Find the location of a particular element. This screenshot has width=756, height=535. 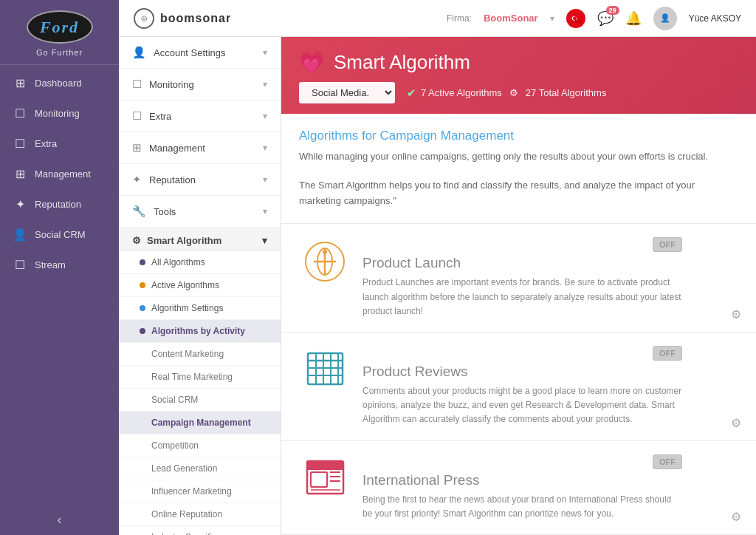

submenu-real-time-marketing: Real Time Marketing is located at coordinates (199, 377).